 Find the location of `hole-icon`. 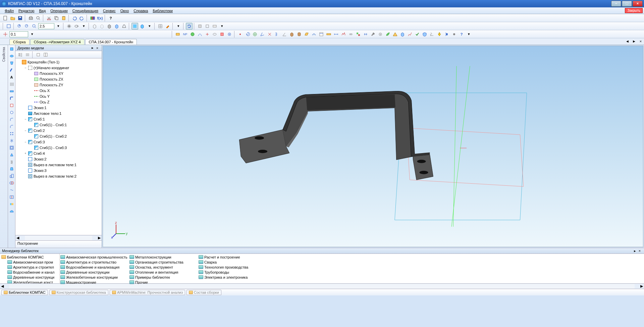

hole-icon is located at coordinates (12, 112).